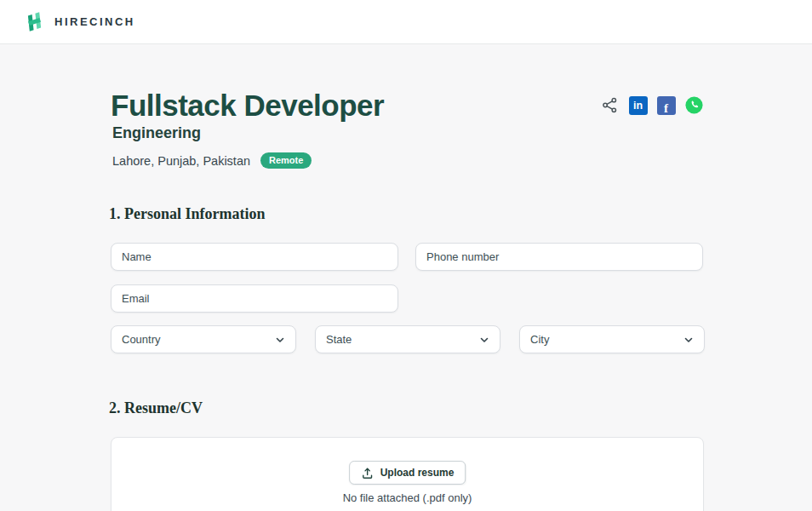 The height and width of the screenshot is (511, 812). What do you see at coordinates (408, 473) in the screenshot?
I see `upload-resume-button: Upload resume` at bounding box center [408, 473].